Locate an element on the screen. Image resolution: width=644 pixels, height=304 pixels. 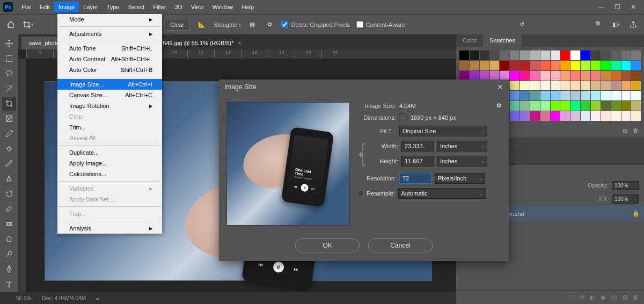
menu-item-apply-image: Apply Image... is located at coordinates (109, 163).